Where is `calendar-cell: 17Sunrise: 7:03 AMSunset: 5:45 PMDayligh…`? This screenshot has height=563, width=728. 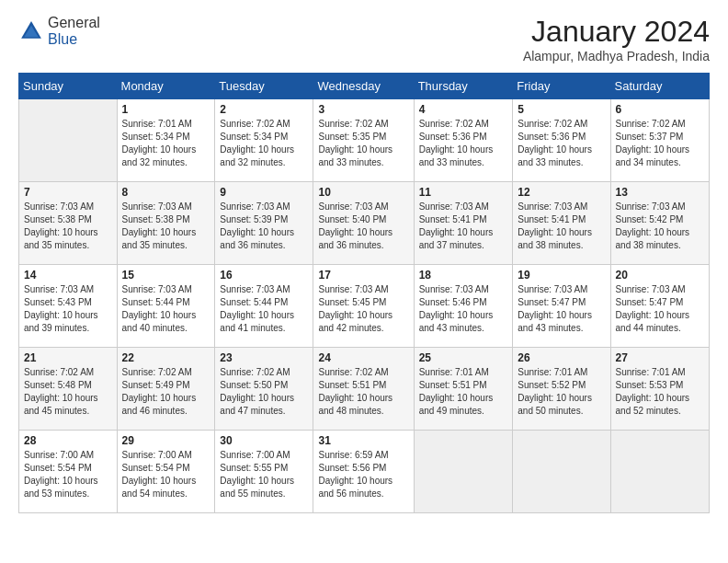 calendar-cell: 17Sunrise: 7:03 AMSunset: 5:45 PMDayligh… is located at coordinates (364, 306).